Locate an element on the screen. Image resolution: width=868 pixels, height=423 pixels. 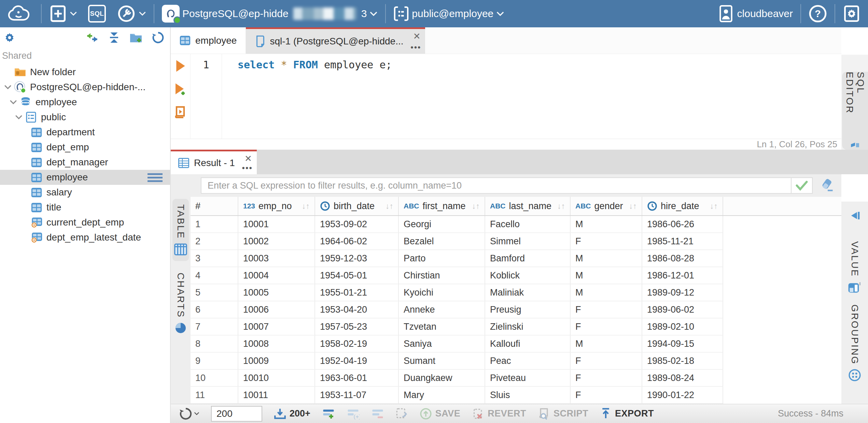
cell: Kyoichi is located at coordinates (442, 293).